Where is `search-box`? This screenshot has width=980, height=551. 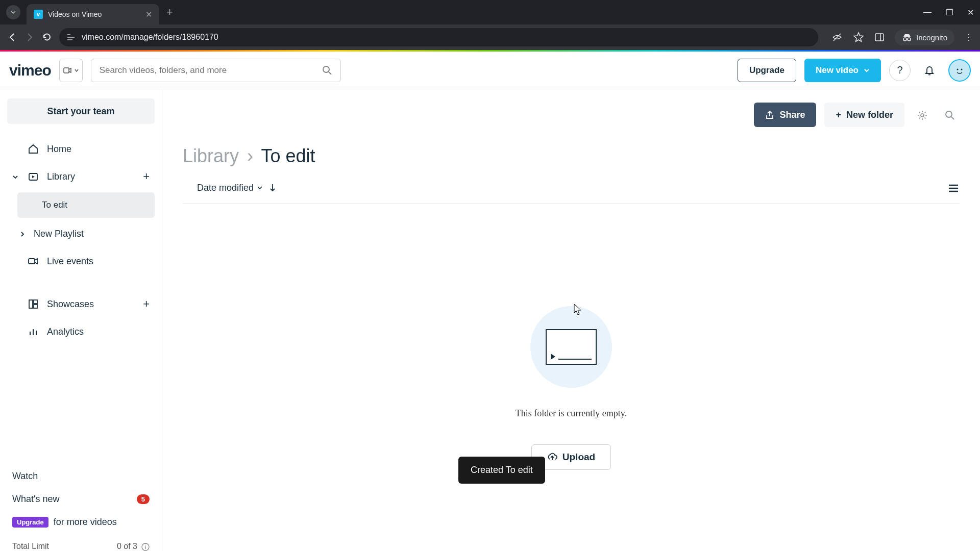 search-box is located at coordinates (216, 70).